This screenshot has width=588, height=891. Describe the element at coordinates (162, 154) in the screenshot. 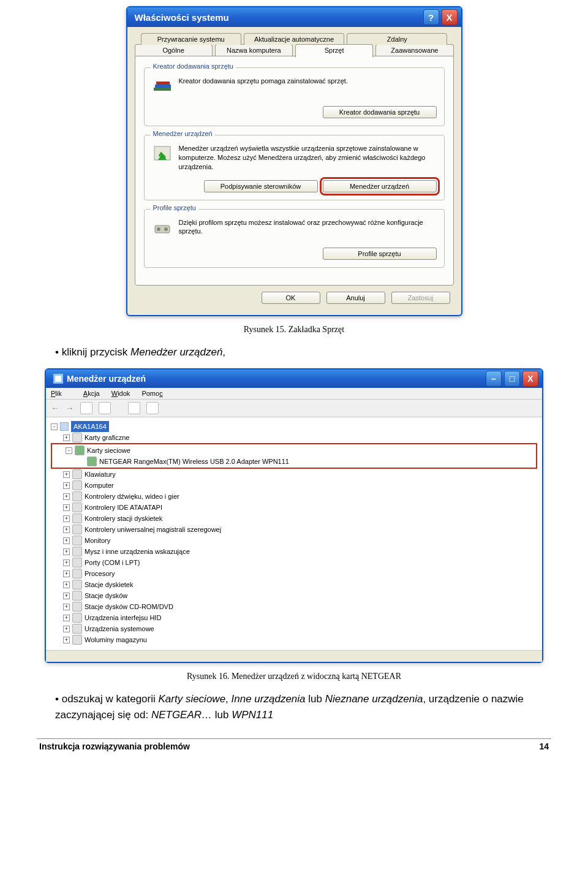

I see `device-manager-icon` at that location.